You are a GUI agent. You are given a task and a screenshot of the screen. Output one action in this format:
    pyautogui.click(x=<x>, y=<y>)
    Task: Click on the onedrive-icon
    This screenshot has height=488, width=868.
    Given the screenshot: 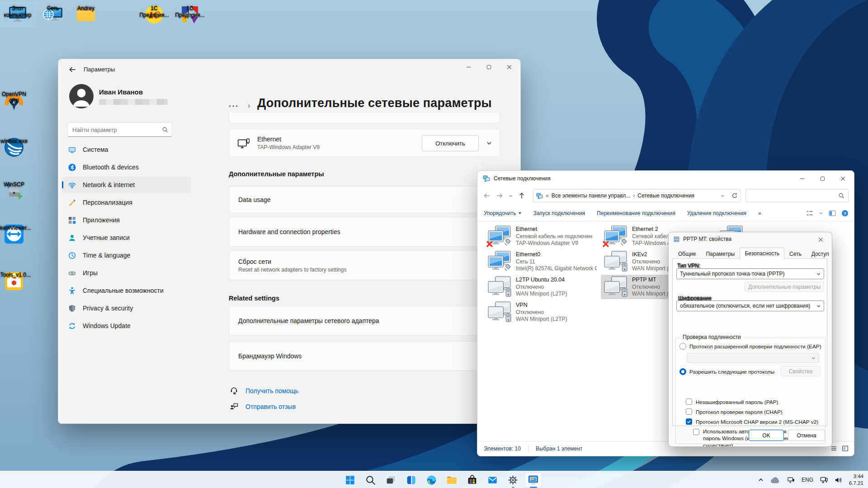 What is the action you would take?
    pyautogui.click(x=776, y=480)
    